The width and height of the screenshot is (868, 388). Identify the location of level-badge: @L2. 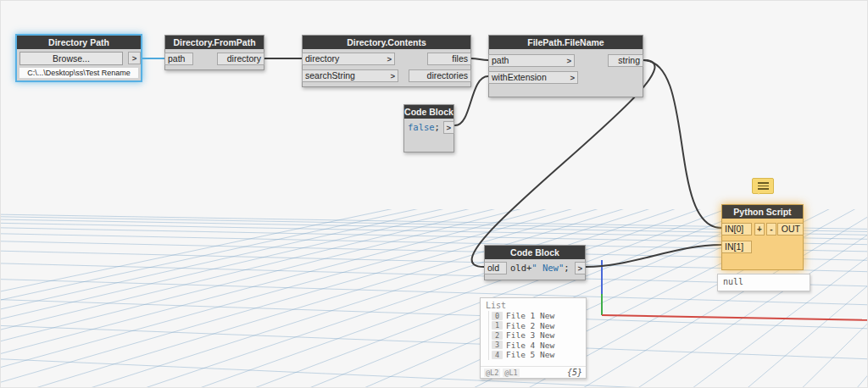
(492, 373).